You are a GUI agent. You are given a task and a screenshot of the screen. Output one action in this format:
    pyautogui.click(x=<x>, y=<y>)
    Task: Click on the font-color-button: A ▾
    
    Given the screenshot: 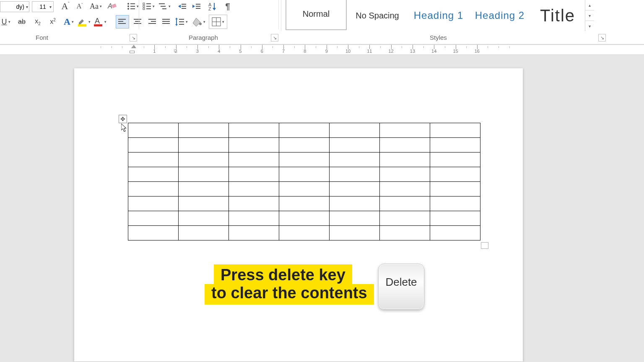 What is the action you would take?
    pyautogui.click(x=100, y=22)
    